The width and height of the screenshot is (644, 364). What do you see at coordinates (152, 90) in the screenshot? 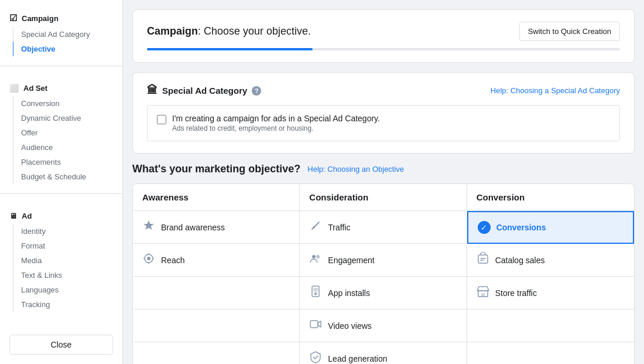
I see `bank-icon: 🏛` at bounding box center [152, 90].